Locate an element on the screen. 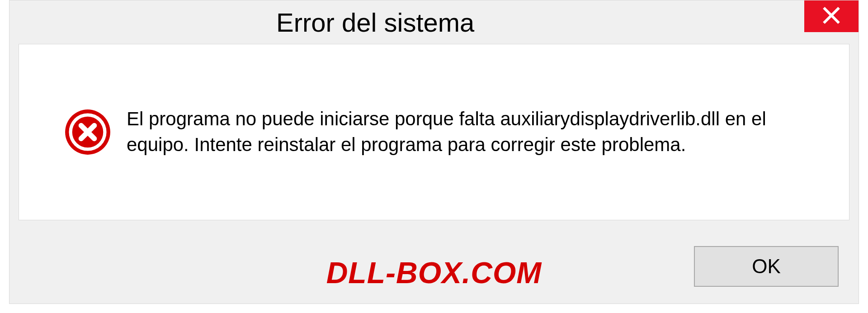 This screenshot has width=868, height=313. error-message: El programa no puede iniciarse porque fa… is located at coordinates (461, 132).